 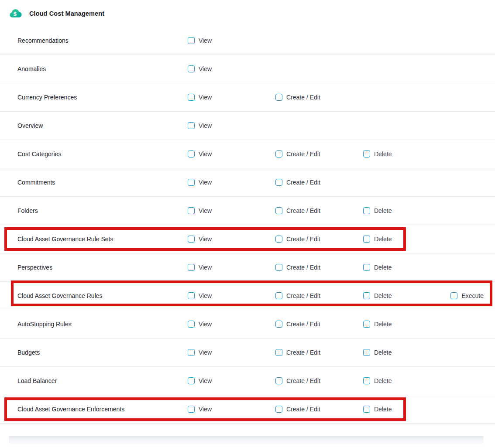 What do you see at coordinates (45, 324) in the screenshot?
I see `resource-label: AutoStopping Rules` at bounding box center [45, 324].